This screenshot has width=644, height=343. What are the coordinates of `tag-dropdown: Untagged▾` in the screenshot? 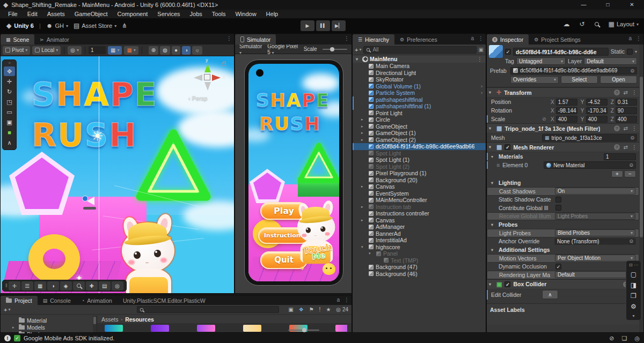 It's located at (541, 61).